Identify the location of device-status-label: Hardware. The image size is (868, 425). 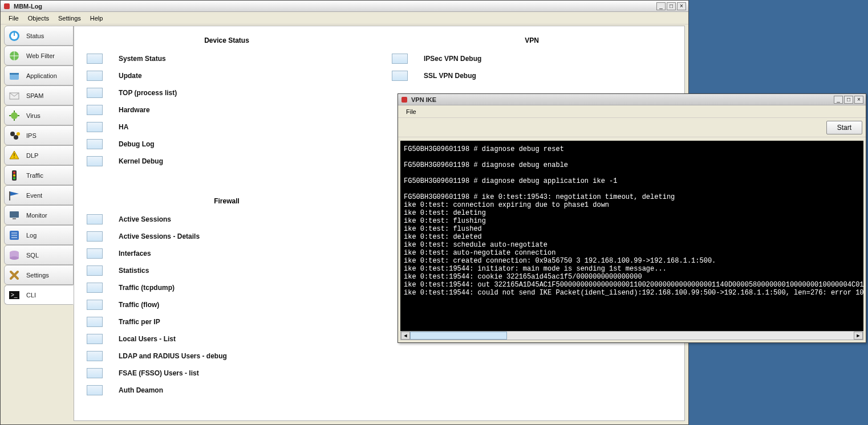
(135, 110).